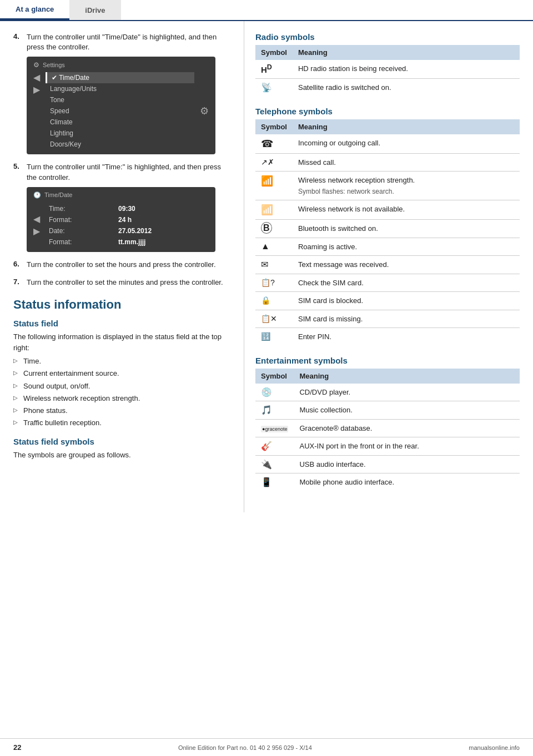 The height and width of the screenshot is (756, 533). Describe the element at coordinates (127, 225) in the screenshot. I see `td-table: Time: 09:30 Format: 24 h Date: 27.05.201…` at that location.